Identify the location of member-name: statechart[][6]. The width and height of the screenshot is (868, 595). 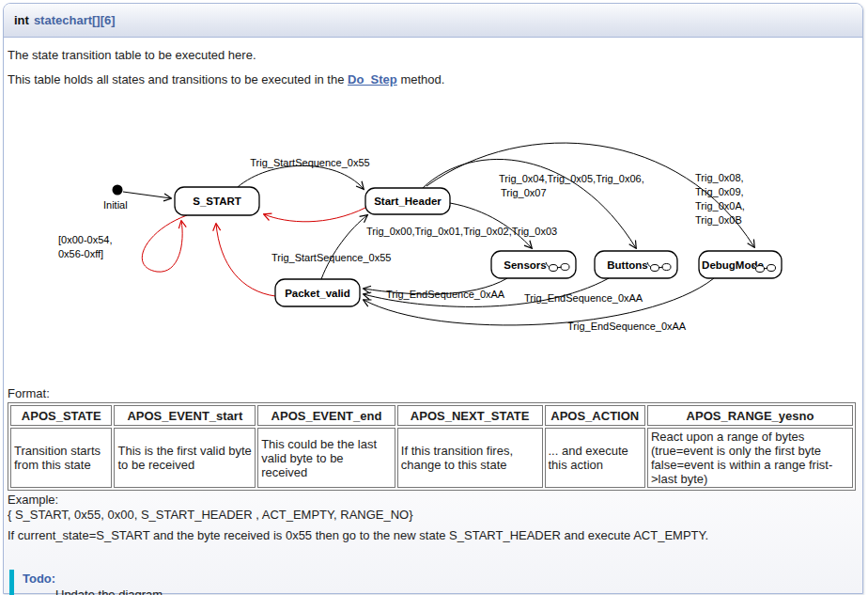
(75, 21).